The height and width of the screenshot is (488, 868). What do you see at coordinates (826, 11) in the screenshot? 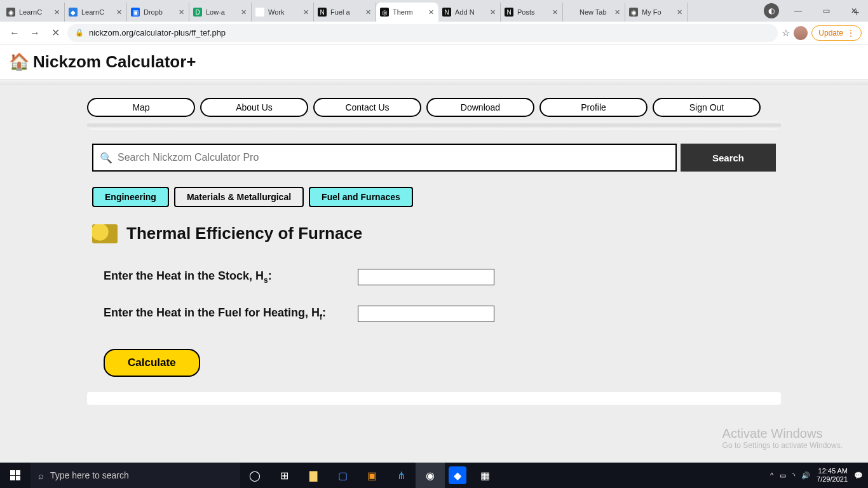
I see `window-maximize-button: ▭` at bounding box center [826, 11].